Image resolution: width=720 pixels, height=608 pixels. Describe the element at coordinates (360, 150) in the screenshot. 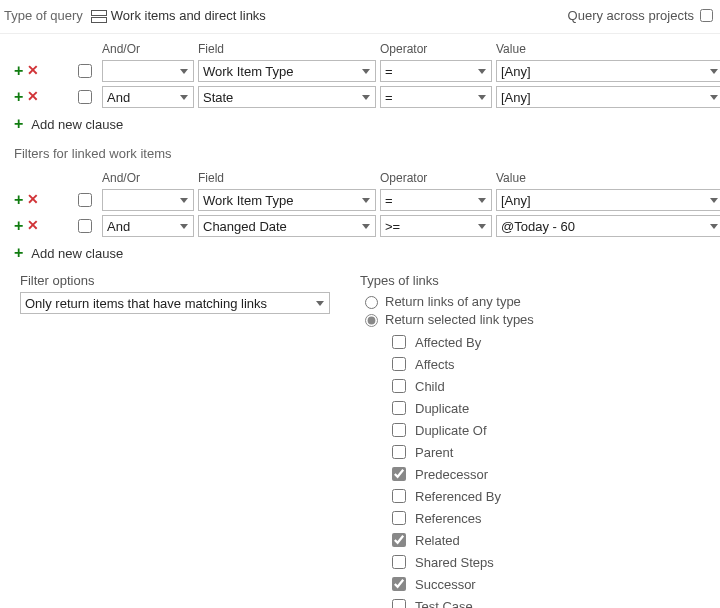

I see `linked-filters-title: Filters for linked work items` at that location.